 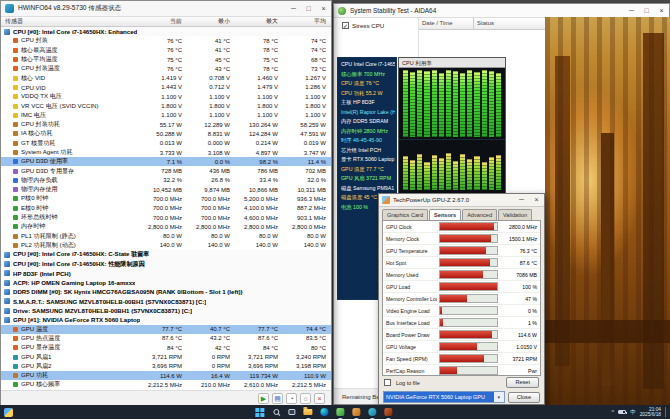 I want to click on cpu-usage-panel: CPU 利用率, so click(x=452, y=127).